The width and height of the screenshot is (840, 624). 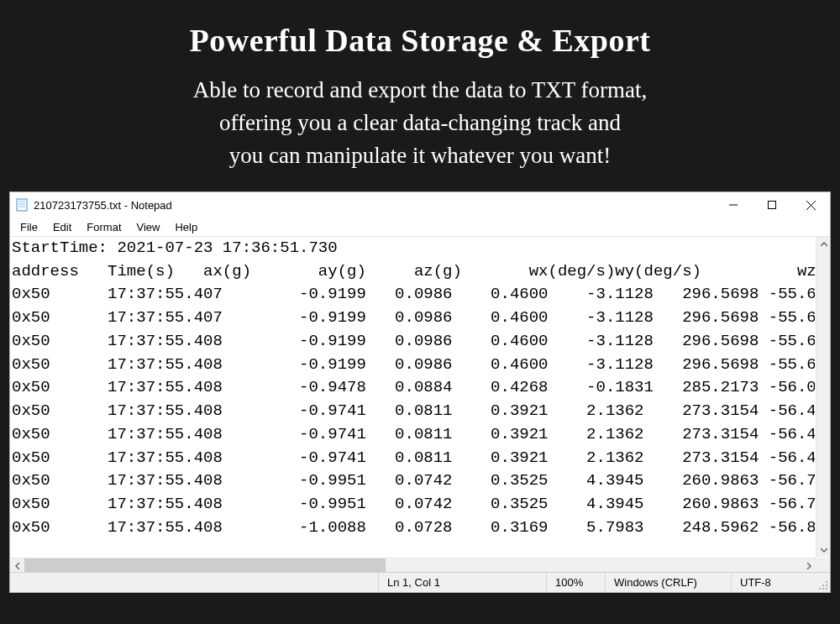 What do you see at coordinates (462, 583) in the screenshot?
I see `status-position: Ln 1, Col 1` at bounding box center [462, 583].